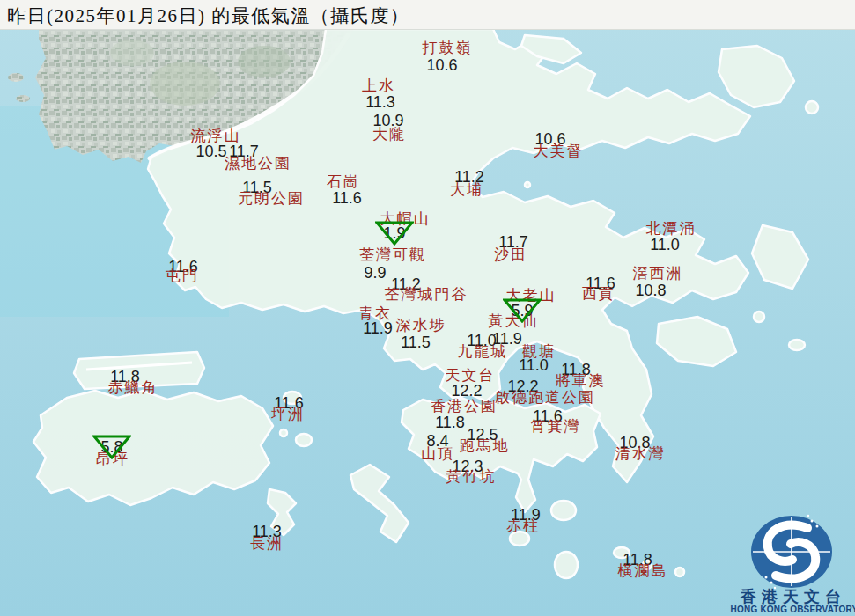 This screenshot has width=855, height=616. I want to click on station-name: 啟德跑道公園, so click(545, 398).